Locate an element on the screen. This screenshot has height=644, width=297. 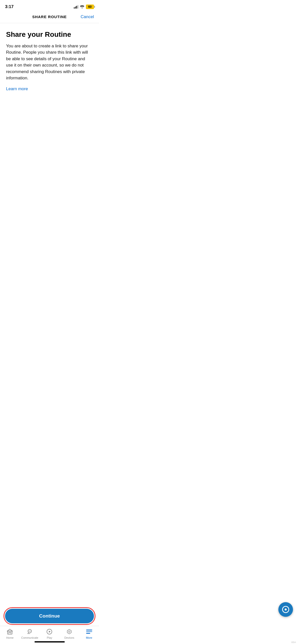
header-title: SHARE ROUTINE is located at coordinates (49, 17).